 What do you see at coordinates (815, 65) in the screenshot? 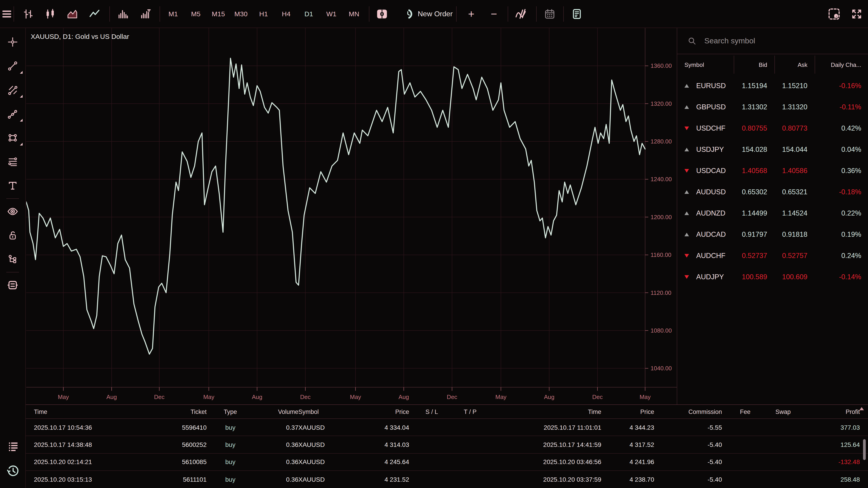
I see `header-separator` at bounding box center [815, 65].